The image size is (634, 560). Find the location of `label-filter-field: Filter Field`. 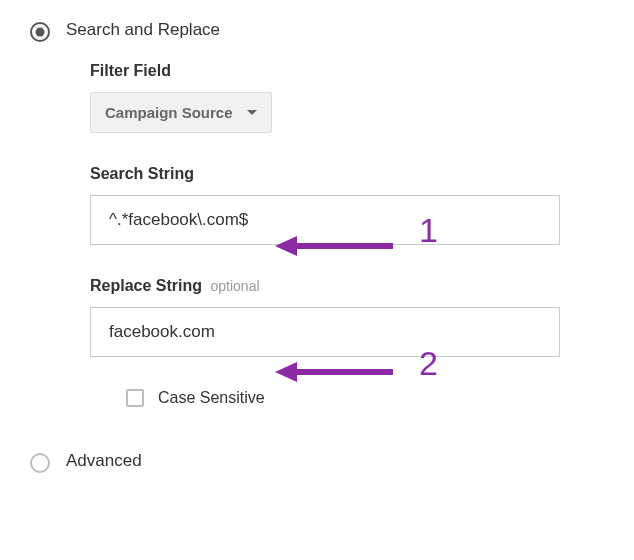

label-filter-field: Filter Field is located at coordinates (352, 71).